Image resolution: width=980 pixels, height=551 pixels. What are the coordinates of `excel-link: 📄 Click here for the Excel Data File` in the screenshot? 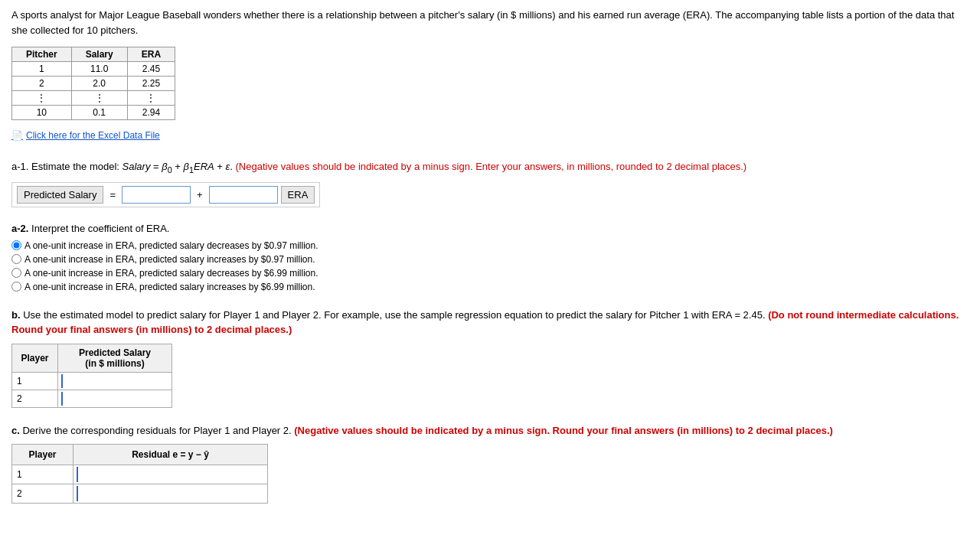 It's located at (86, 135).